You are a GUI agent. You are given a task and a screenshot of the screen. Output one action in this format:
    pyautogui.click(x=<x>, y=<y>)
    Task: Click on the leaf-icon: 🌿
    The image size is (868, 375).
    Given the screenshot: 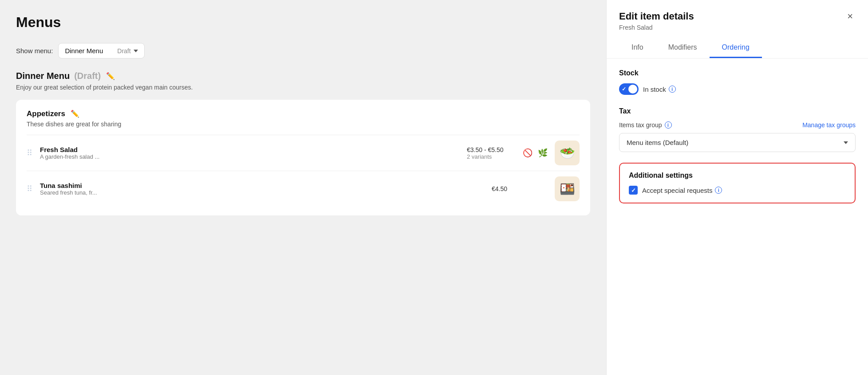 What is the action you would take?
    pyautogui.click(x=543, y=153)
    